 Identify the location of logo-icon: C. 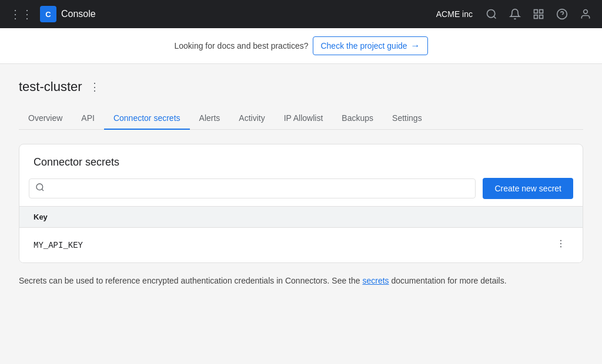
(48, 14).